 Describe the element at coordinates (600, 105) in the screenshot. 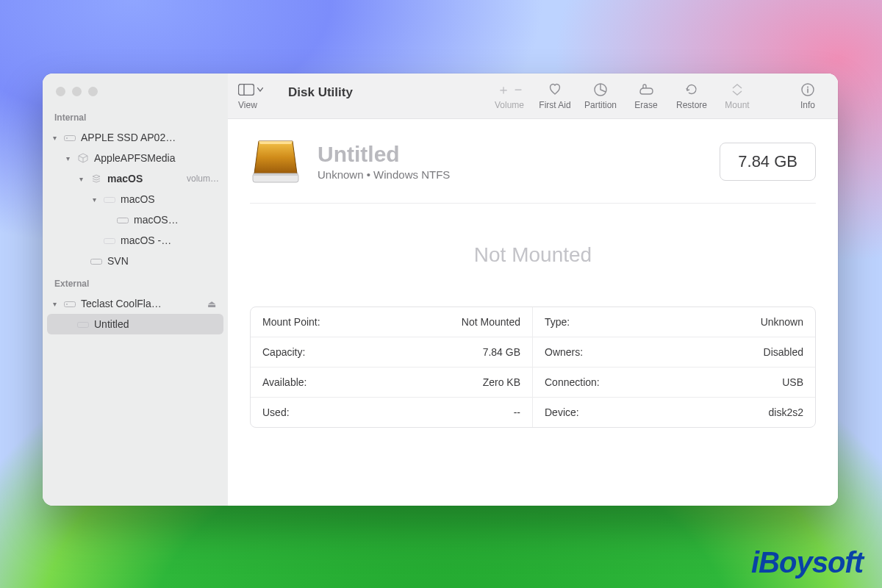

I see `toolbar-label: Partition` at that location.